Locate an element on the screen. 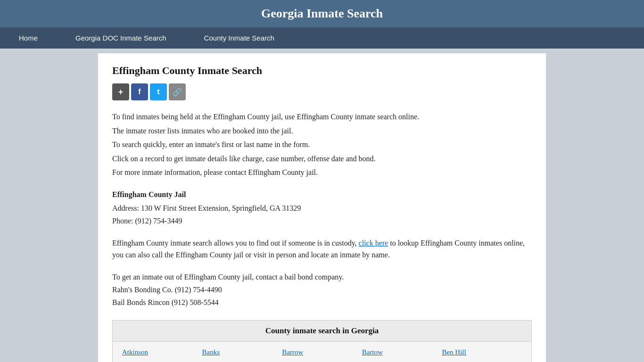  jail-phone: Phone: (912) 754-3449 is located at coordinates (322, 221).